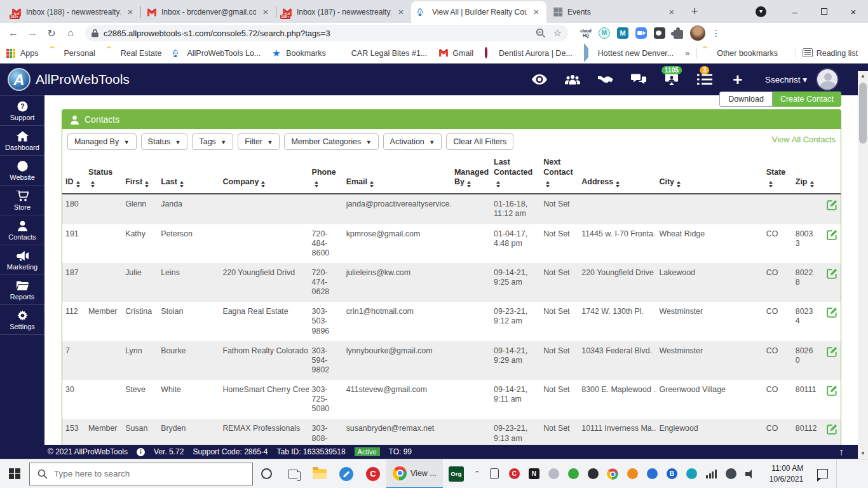 The image size is (868, 488). Describe the element at coordinates (539, 79) in the screenshot. I see `eye-icon` at that location.